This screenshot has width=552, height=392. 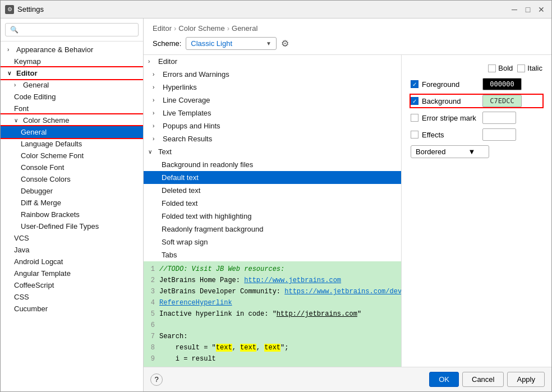 I want to click on sidebar-item-label: User-Defined File Types, so click(x=59, y=227).